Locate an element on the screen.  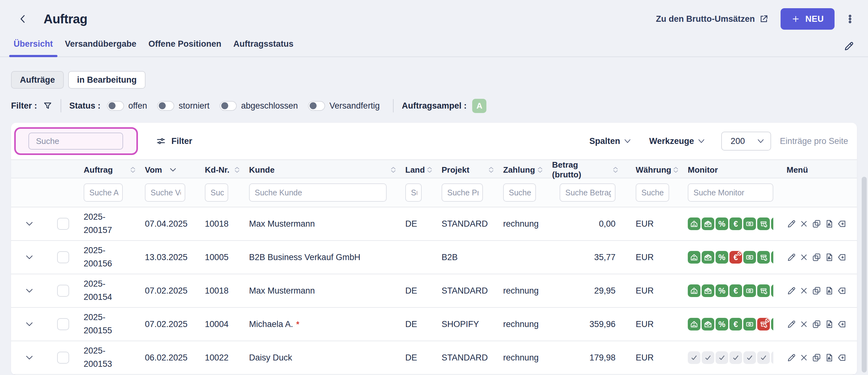
toggle-versandfertig is located at coordinates (317, 106).